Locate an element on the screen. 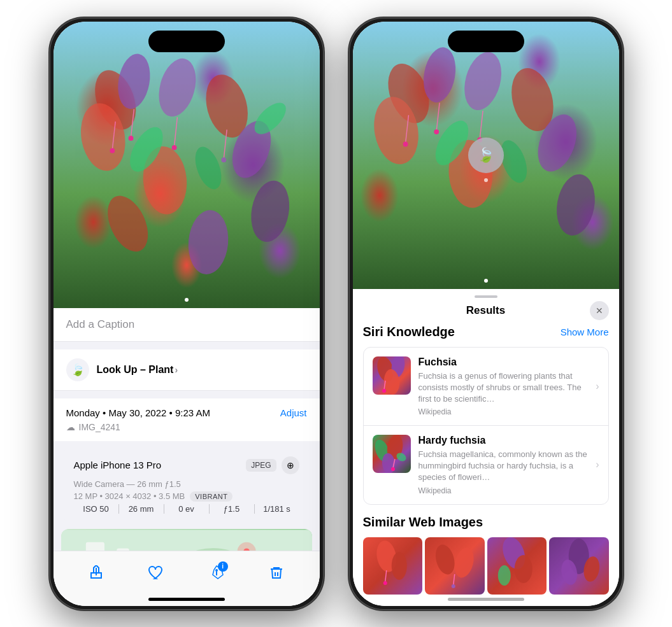  camera-badges: JPEG ⊕ is located at coordinates (273, 465).